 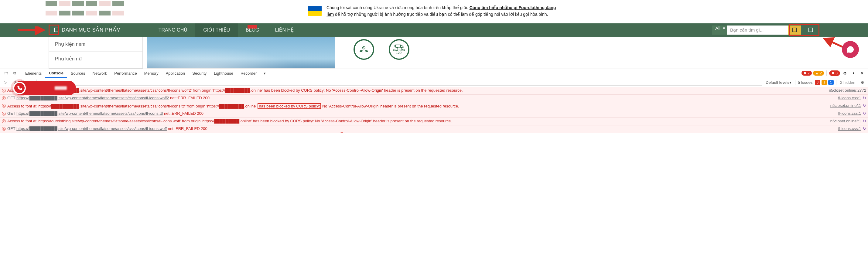 I want to click on console-message: Access to font at 'https://fourclothing.…, so click(x=418, y=121).